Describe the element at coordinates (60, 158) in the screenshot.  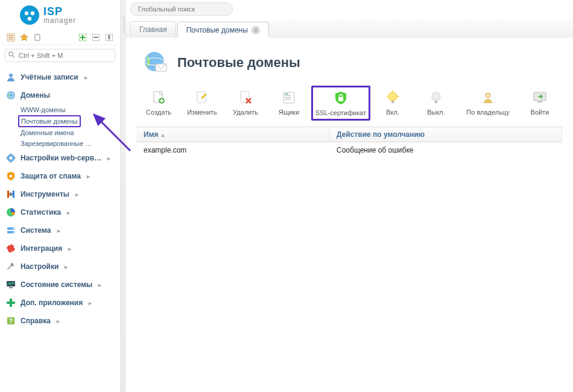
I see `nav-webserver: Настройки web-серв…▸` at that location.